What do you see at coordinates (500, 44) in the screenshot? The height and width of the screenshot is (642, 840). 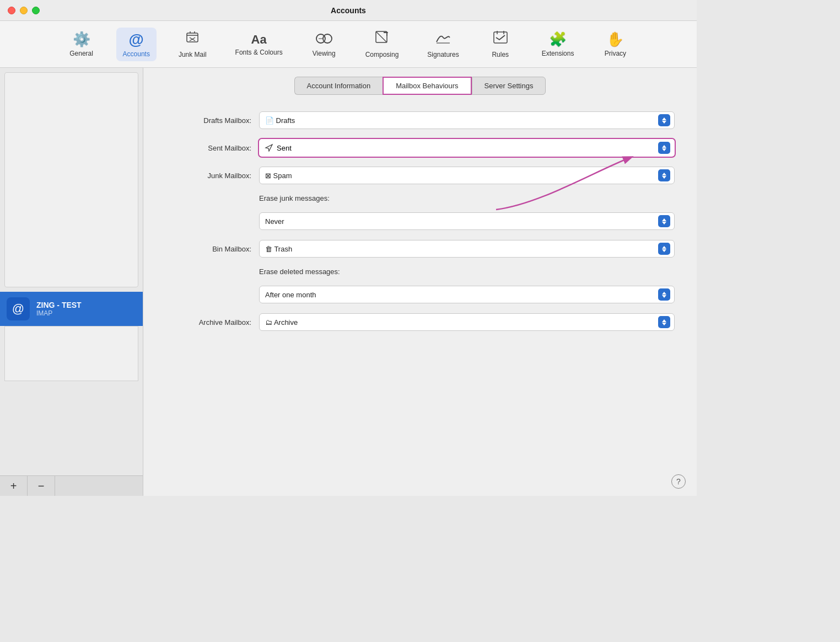 I see `toolbar-item-rules: Rules` at bounding box center [500, 44].